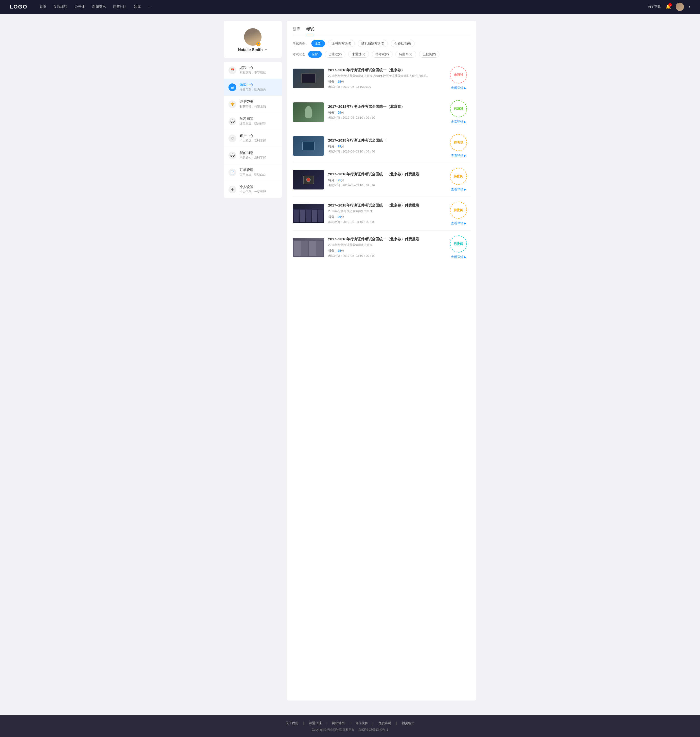  What do you see at coordinates (253, 50) in the screenshot?
I see `username: Natalie Smith ✏` at bounding box center [253, 50].